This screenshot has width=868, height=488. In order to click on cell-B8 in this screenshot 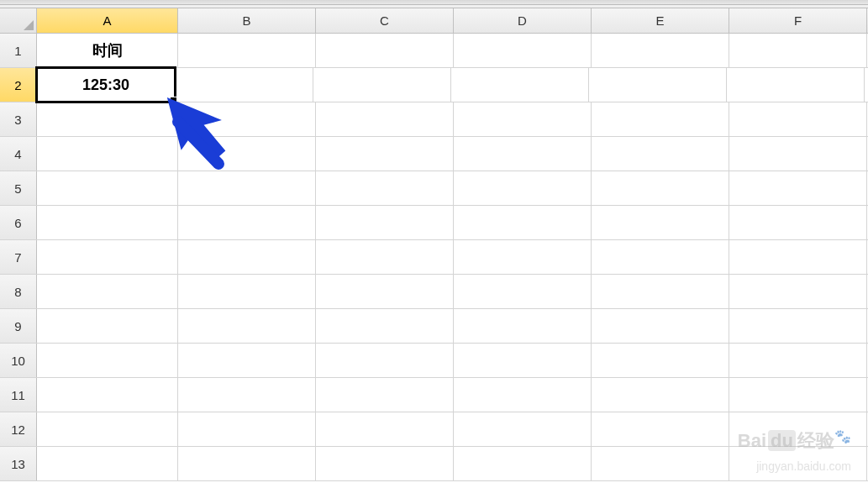, I will do `click(247, 291)`.